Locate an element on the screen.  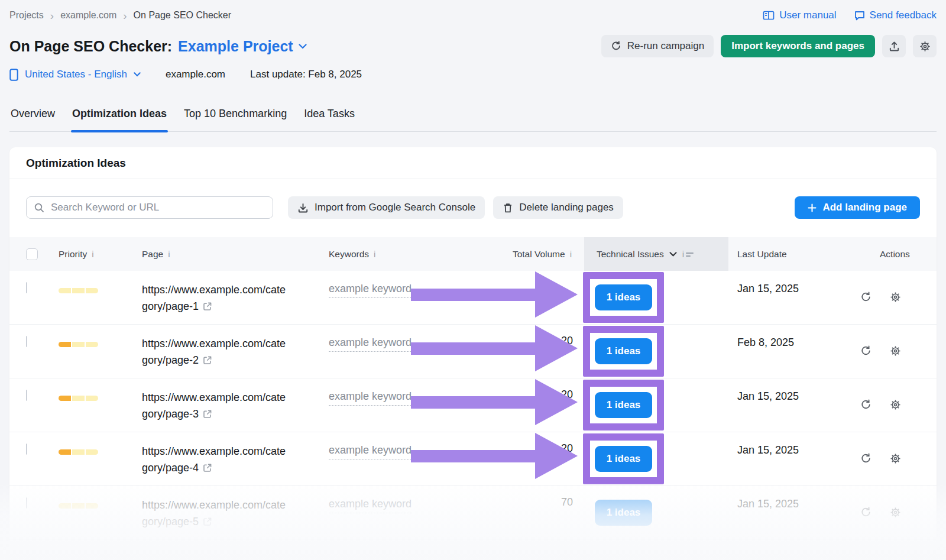
page-cell: https://www.example.com/category/page-2 is located at coordinates (235, 351).